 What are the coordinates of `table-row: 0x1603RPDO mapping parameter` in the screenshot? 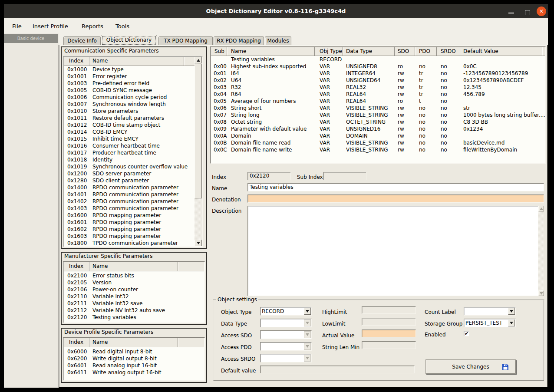 It's located at (129, 236).